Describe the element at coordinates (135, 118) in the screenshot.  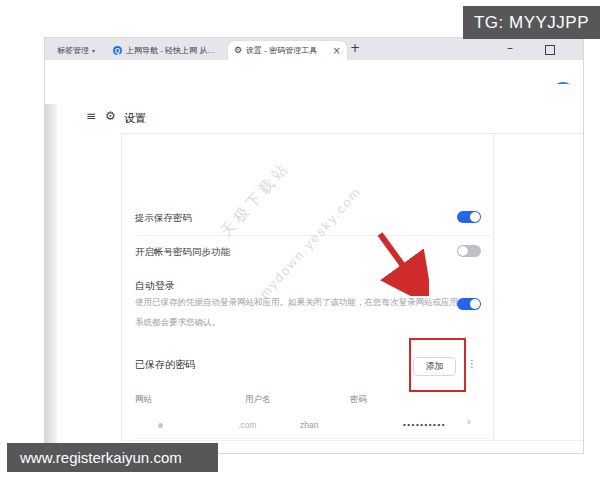
I see `page-title: 设置` at that location.